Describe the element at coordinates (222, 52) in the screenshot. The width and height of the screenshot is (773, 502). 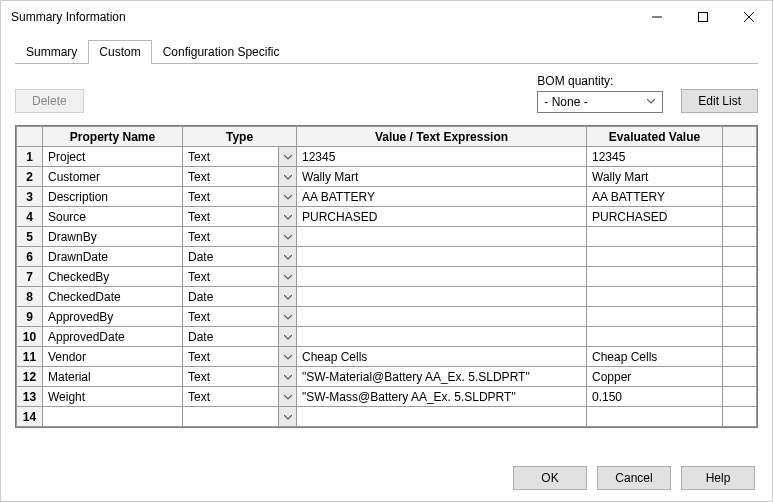
I see `tab-configuration-specific: Configuration Specific` at that location.